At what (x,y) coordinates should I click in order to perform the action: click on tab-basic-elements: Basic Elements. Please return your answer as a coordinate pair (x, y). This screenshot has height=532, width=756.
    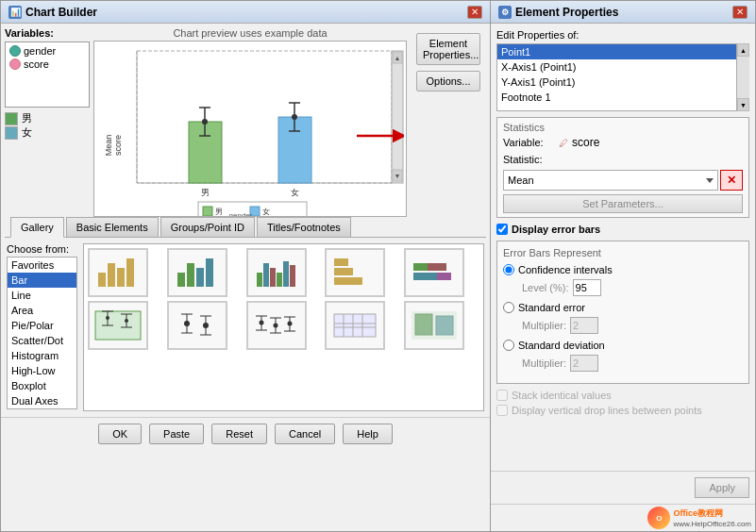
    Looking at the image, I should click on (112, 226).